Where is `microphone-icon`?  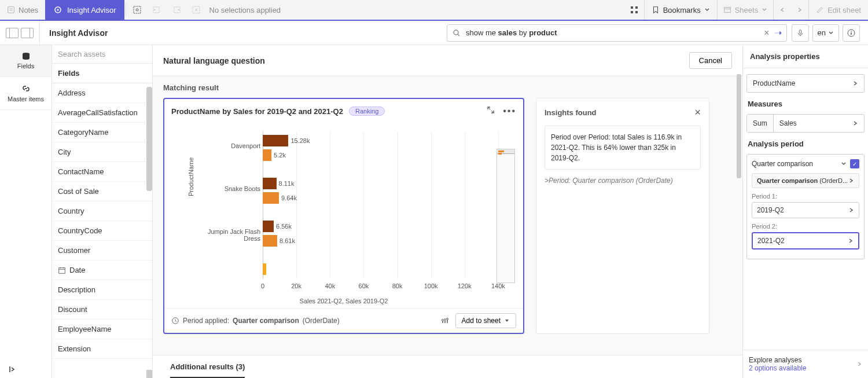
microphone-icon is located at coordinates (800, 33).